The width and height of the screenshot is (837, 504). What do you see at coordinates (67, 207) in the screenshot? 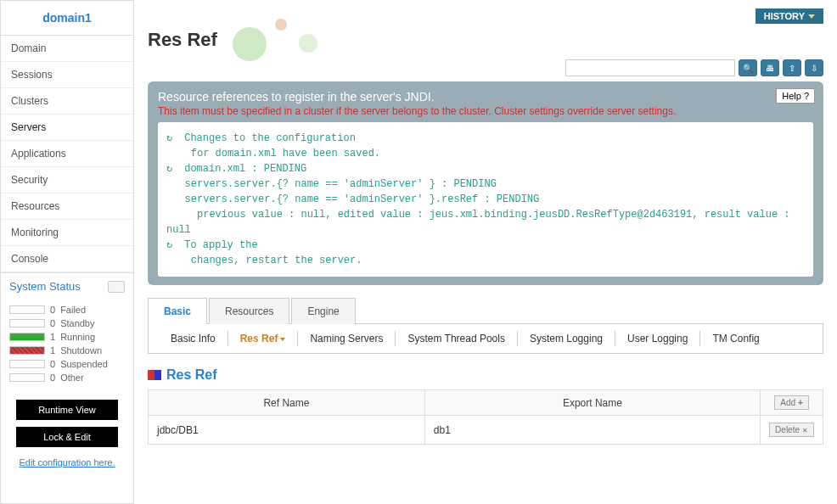
I see `nav-item-resources: Resources` at bounding box center [67, 207].